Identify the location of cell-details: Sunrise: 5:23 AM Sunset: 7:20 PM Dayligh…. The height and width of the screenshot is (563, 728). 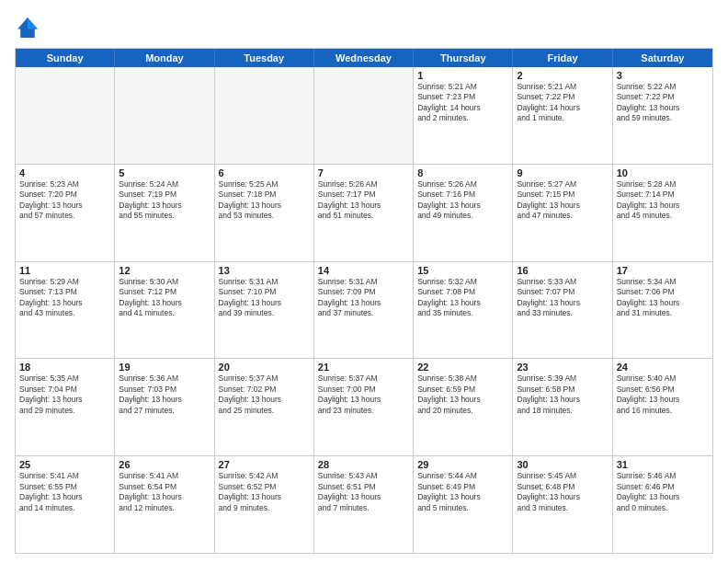
(64, 201).